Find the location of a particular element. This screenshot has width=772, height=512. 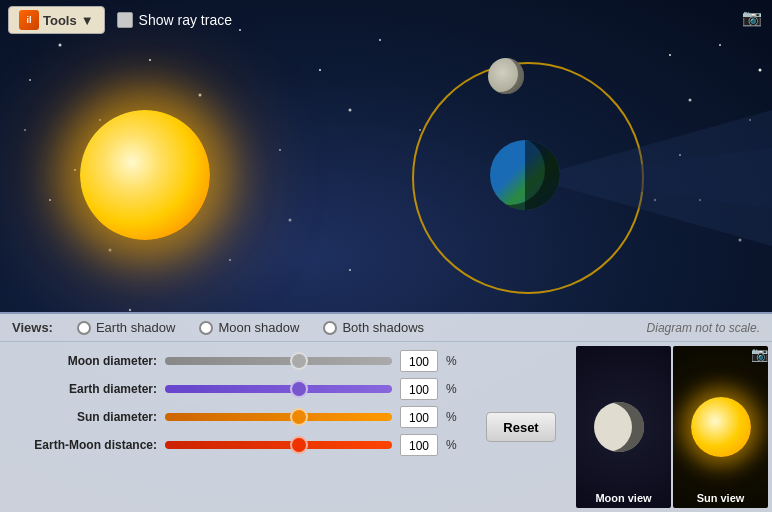

slider-earth-moon-distance-track is located at coordinates (278, 445).